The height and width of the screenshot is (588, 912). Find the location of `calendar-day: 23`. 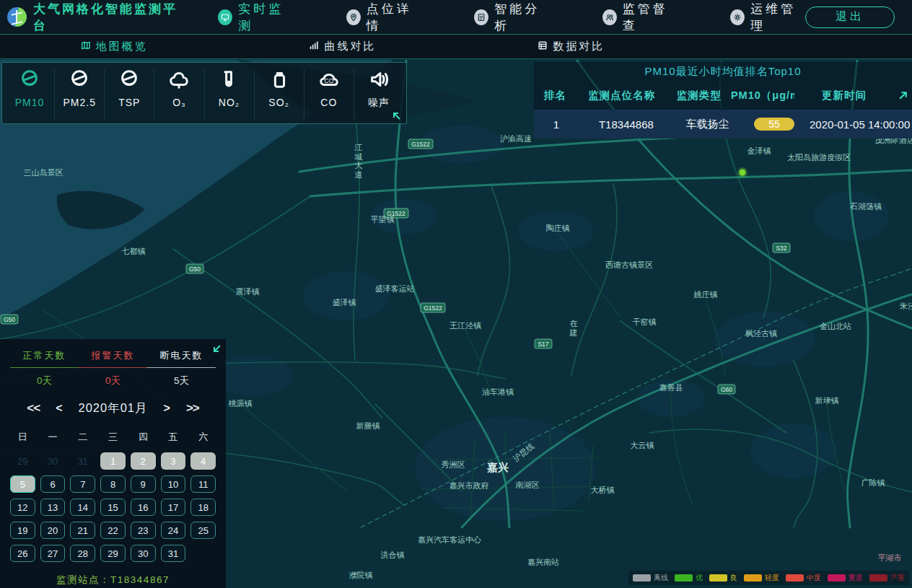

calendar-day: 23 is located at coordinates (143, 530).